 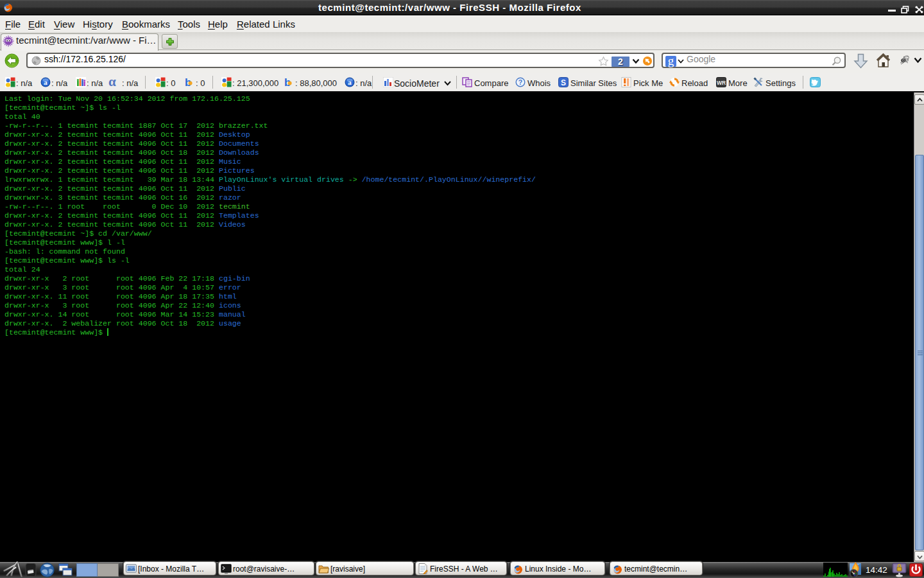 I want to click on svg-text: WR, so click(x=721, y=83).